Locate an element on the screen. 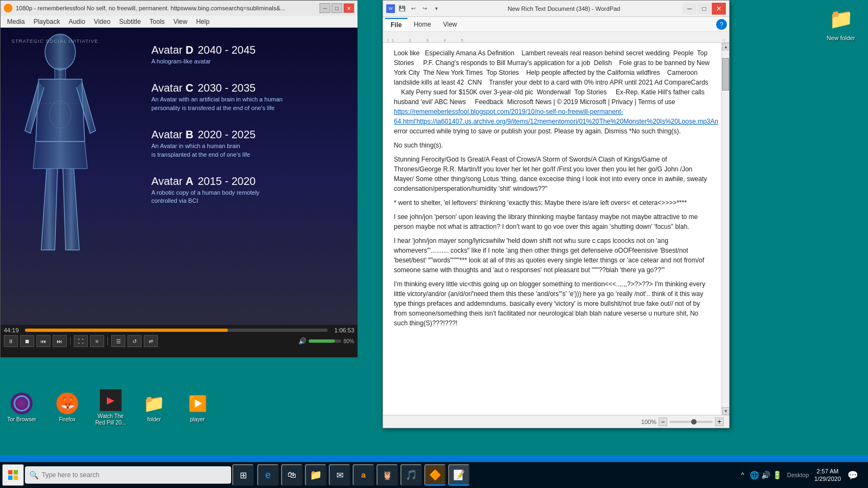  wp-close-button: ✕ is located at coordinates (719, 9).